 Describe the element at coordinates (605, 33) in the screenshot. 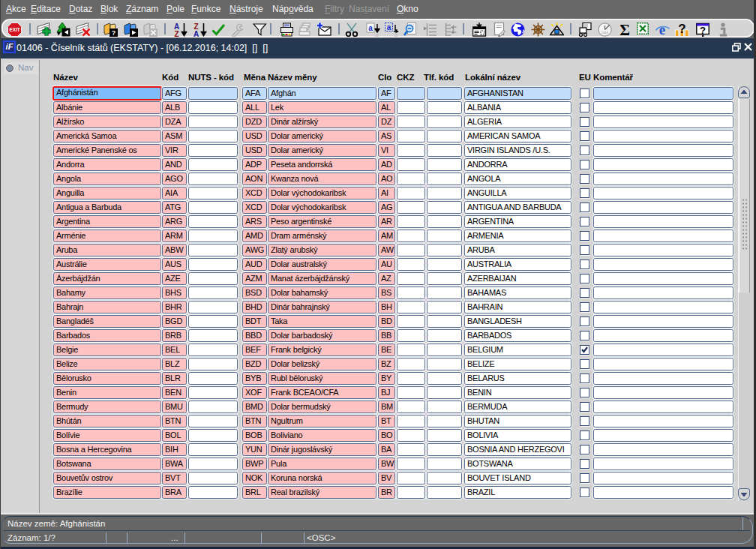

I see `svg-text: 1315` at that location.